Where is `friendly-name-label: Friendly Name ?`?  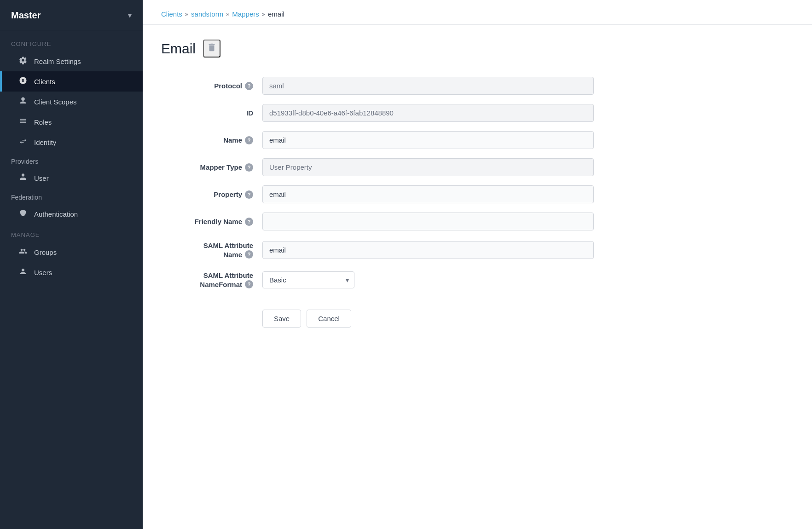 friendly-name-label: Friendly Name ? is located at coordinates (212, 222).